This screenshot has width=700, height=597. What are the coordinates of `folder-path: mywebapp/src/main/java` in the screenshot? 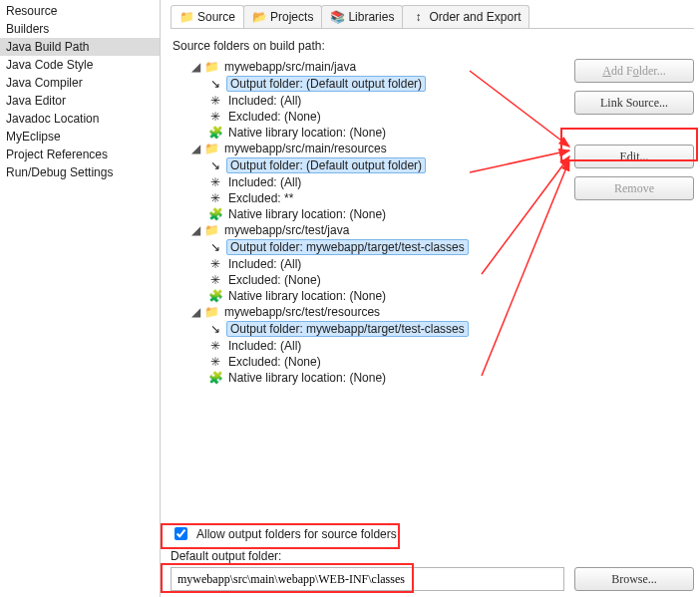 It's located at (290, 67).